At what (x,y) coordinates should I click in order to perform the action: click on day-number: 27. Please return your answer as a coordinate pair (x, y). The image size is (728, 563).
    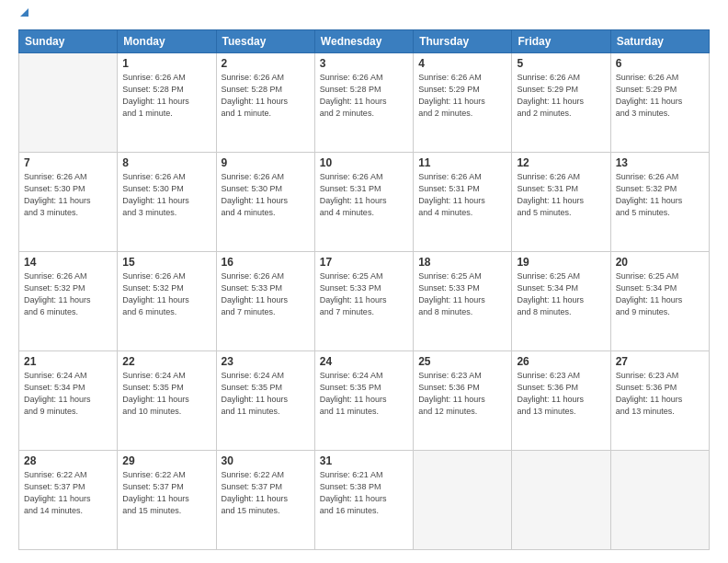
    Looking at the image, I should click on (660, 362).